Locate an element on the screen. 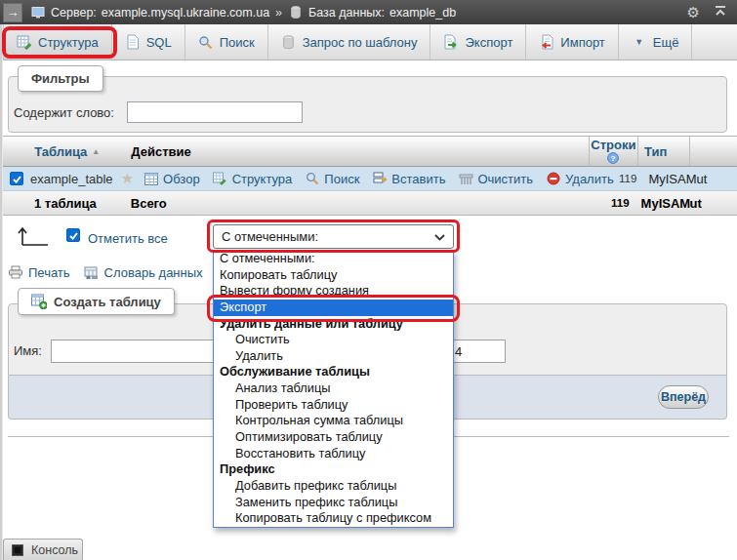 The height and width of the screenshot is (560, 737). dropdown-option: Вывести форму создания is located at coordinates (334, 291).